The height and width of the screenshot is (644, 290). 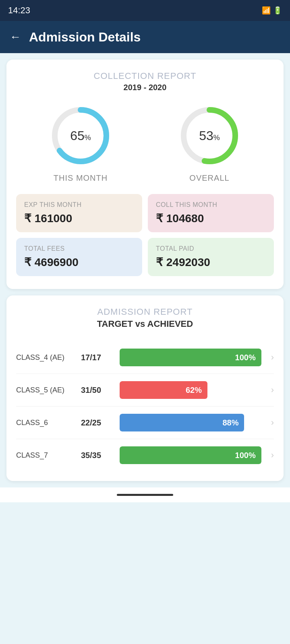 I want to click on this-month-percent: 65%, so click(x=81, y=136).